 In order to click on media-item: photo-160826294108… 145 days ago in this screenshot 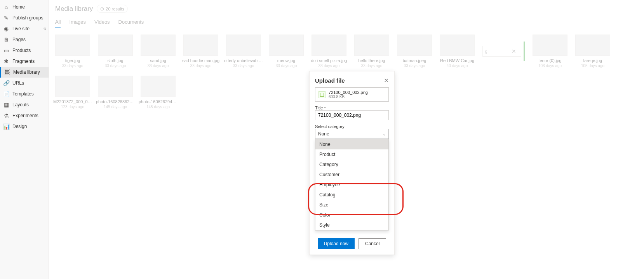, I will do `click(158, 92)`.